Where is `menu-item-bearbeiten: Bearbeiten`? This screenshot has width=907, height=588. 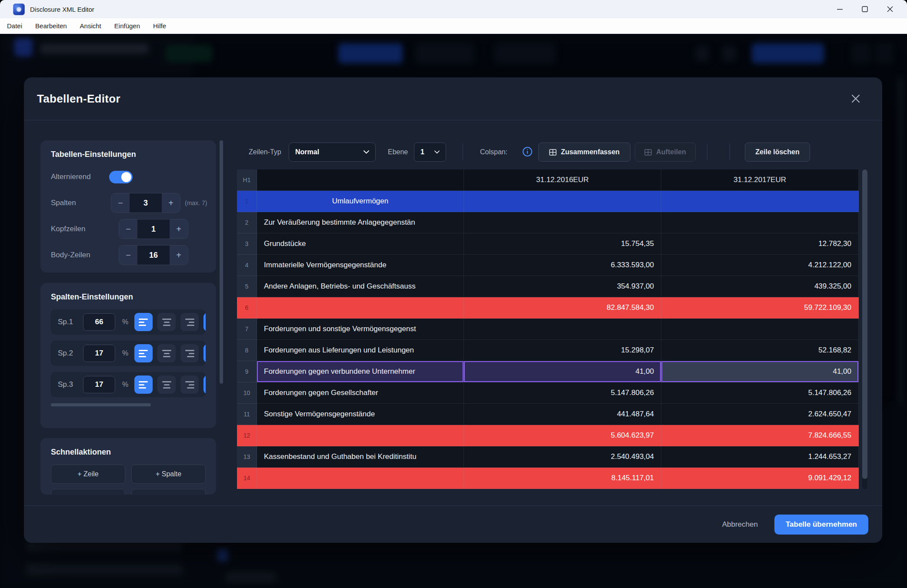 menu-item-bearbeiten: Bearbeiten is located at coordinates (51, 26).